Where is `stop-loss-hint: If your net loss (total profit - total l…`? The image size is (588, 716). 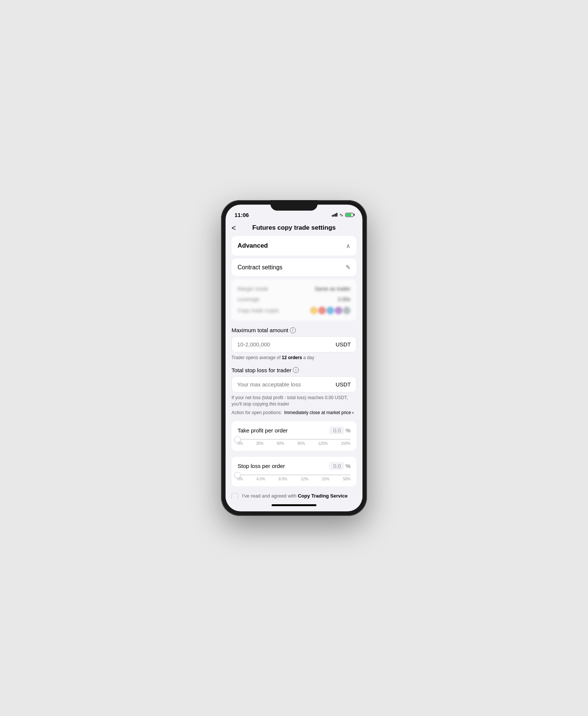
stop-loss-hint: If your net loss (total profit - total l… is located at coordinates (294, 401).